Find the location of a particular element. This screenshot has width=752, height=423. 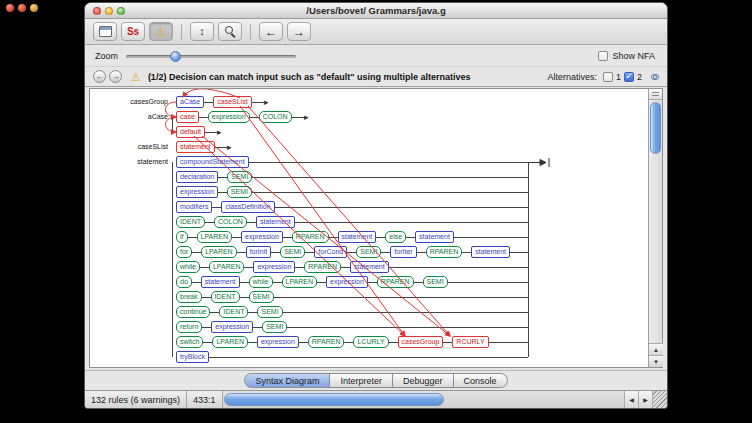

diagram-node-modifiers: modifiers is located at coordinates (194, 207).